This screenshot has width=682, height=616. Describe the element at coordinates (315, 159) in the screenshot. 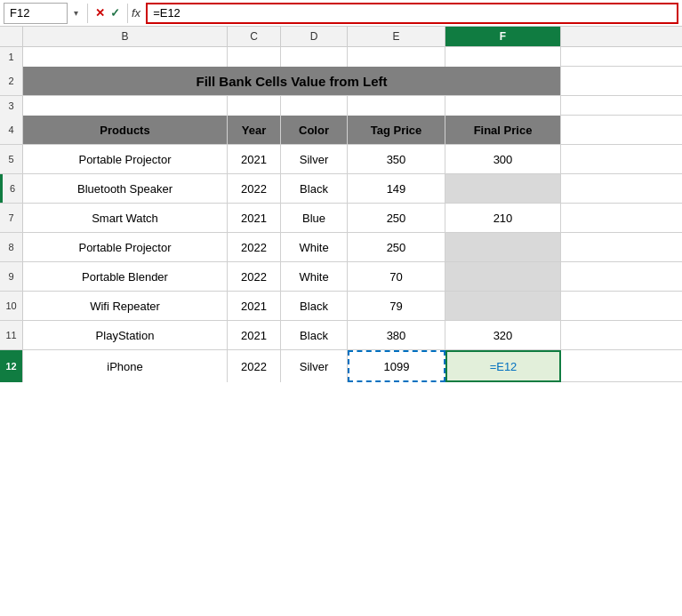

I see `cell-d5: Silver` at that location.